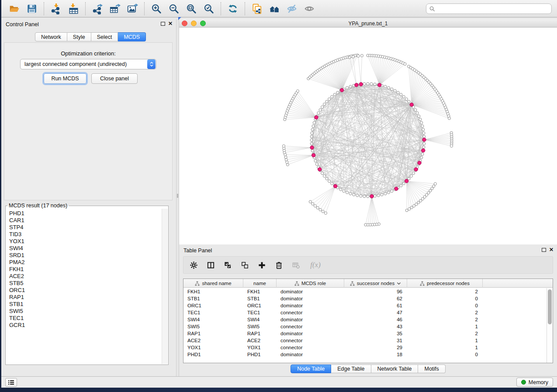 The height and width of the screenshot is (392, 557). I want to click on mcds-result-item: YOX1, so click(86, 241).